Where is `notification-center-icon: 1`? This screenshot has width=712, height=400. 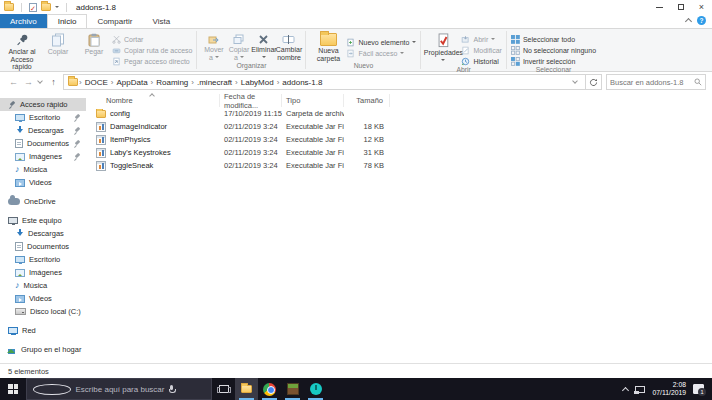 notification-center-icon: 1 is located at coordinates (698, 389).